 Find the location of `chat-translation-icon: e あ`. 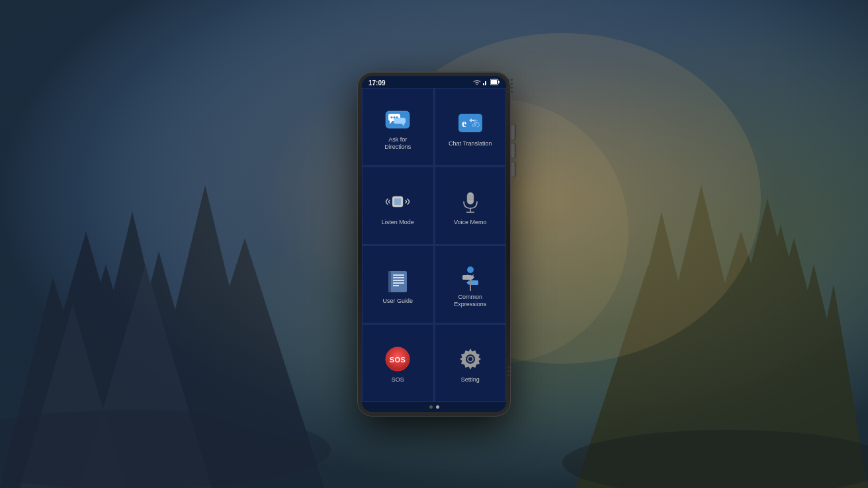

chat-translation-icon: e あ is located at coordinates (470, 123).